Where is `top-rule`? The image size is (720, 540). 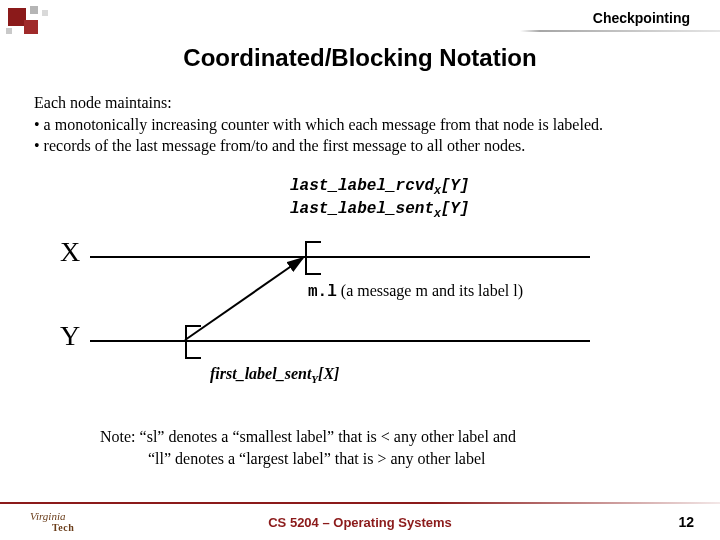 top-rule is located at coordinates (360, 31).